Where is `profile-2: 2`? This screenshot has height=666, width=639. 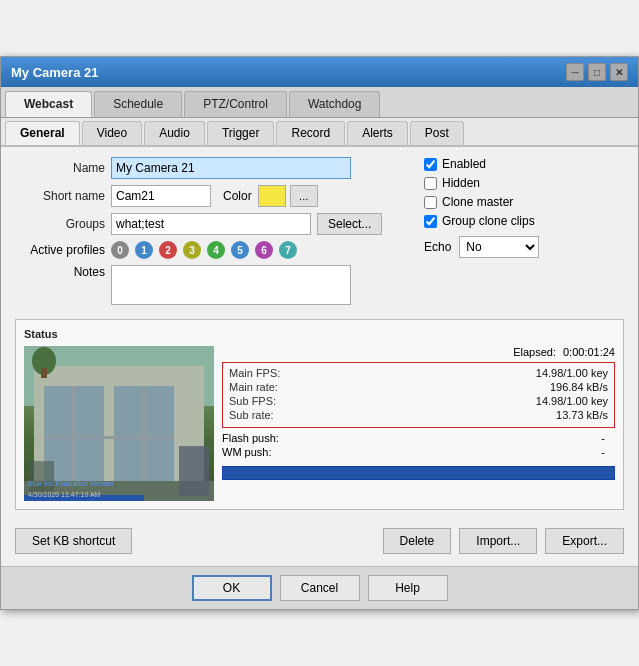 profile-2: 2 is located at coordinates (168, 250).